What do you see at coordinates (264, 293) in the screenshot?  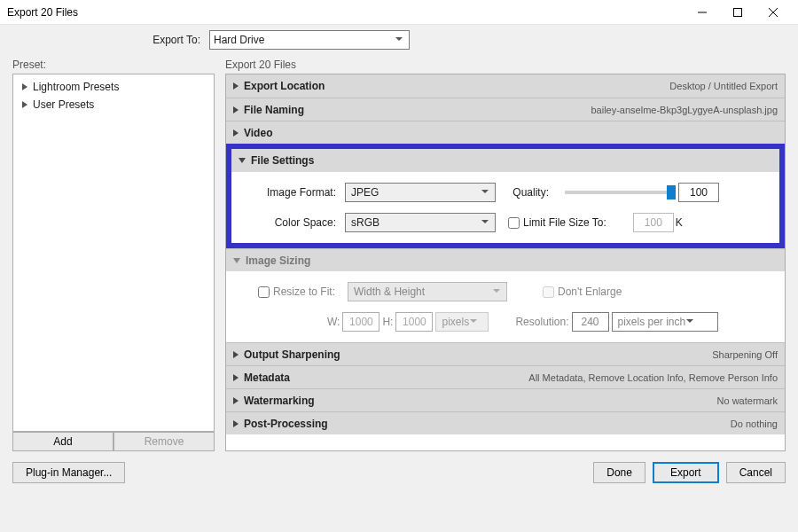 I see `resize-to-fit-checkbox` at bounding box center [264, 293].